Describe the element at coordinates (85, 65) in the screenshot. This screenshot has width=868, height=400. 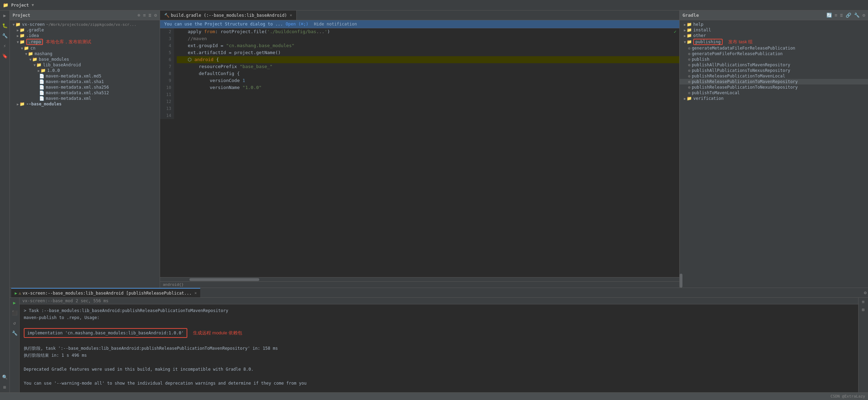
I see `tree-item-lib-baseandroid: ▼ 📁 lib_baseAndroid` at that location.